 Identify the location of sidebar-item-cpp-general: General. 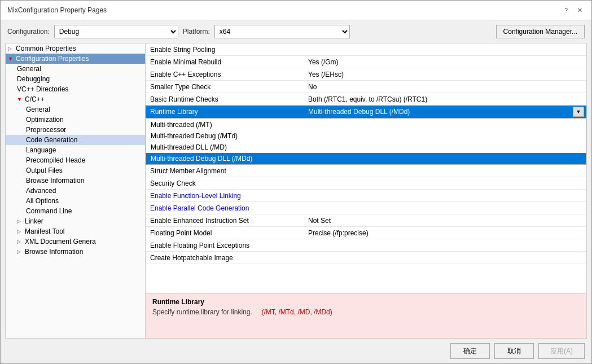
(76, 109).